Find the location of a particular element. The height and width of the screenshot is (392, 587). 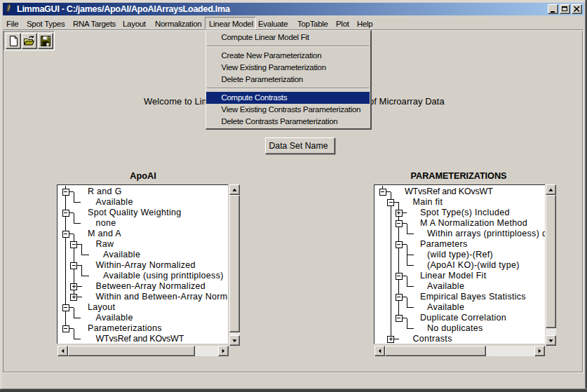

svg-text: No duplicates is located at coordinates (455, 328).